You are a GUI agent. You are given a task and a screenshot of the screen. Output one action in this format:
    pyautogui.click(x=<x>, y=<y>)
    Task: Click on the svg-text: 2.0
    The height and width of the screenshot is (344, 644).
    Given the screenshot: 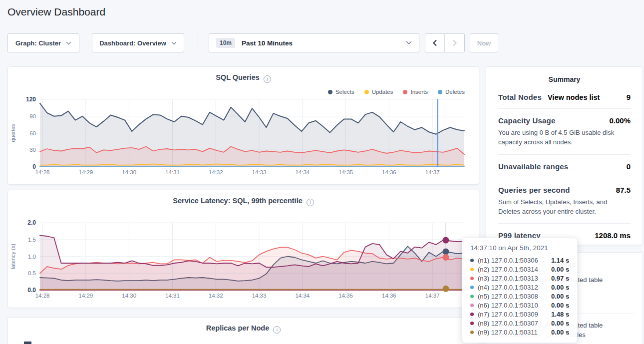 What is the action you would take?
    pyautogui.click(x=32, y=223)
    